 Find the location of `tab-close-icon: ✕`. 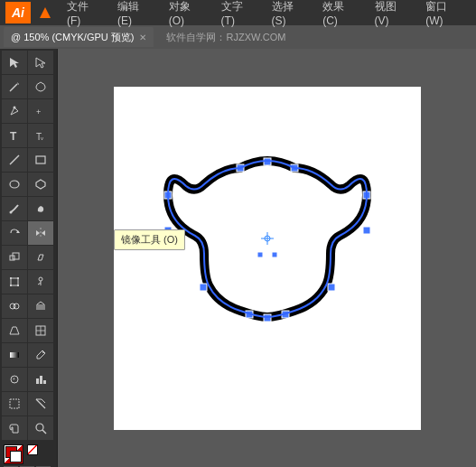

tab-close-icon: ✕ is located at coordinates (143, 38).